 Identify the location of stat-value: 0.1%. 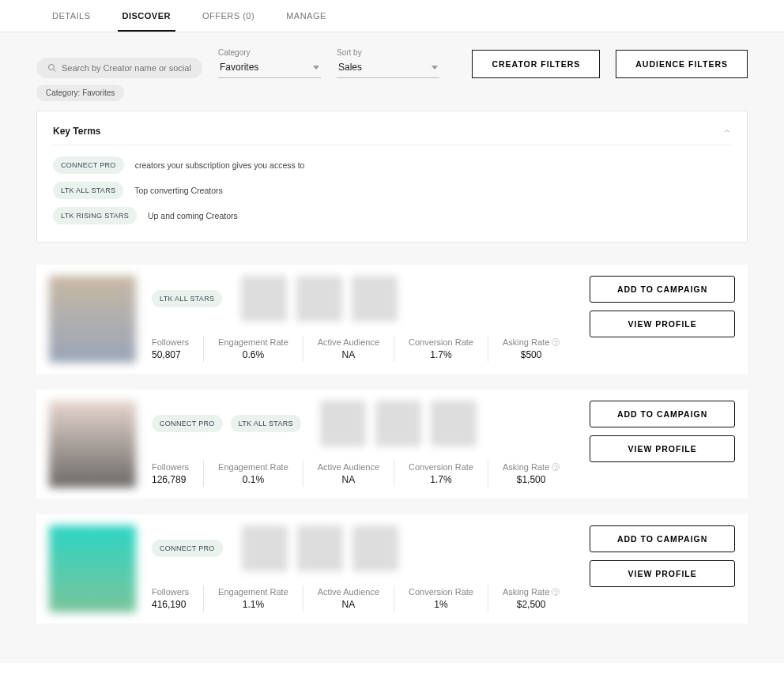
(253, 480).